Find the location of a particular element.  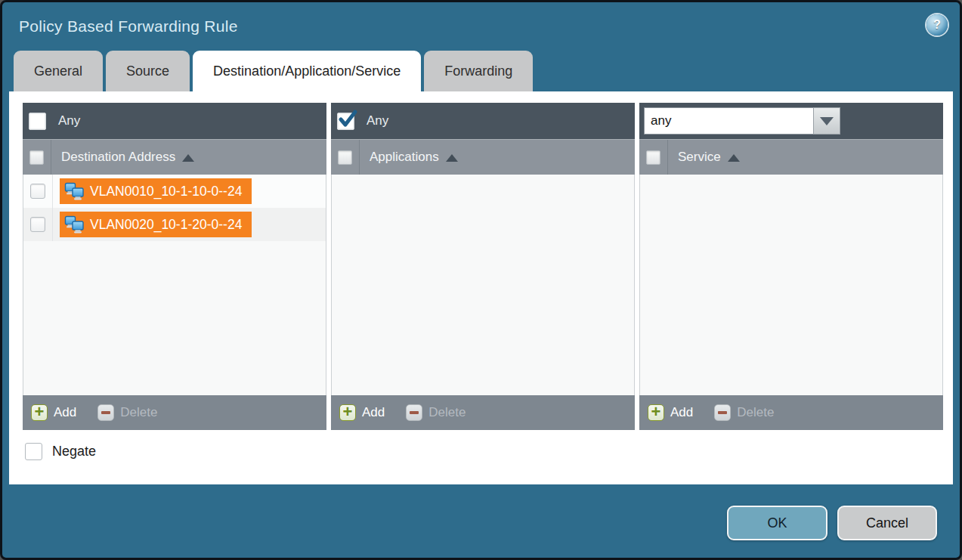

destination-any-label: Any is located at coordinates (70, 121).